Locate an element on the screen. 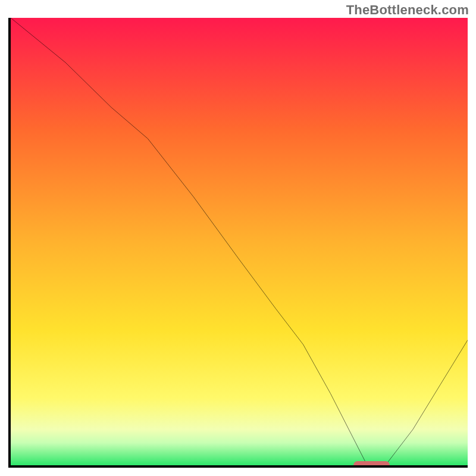 The image size is (476, 476). watermark-text: TheBottleneck.com is located at coordinates (408, 10).